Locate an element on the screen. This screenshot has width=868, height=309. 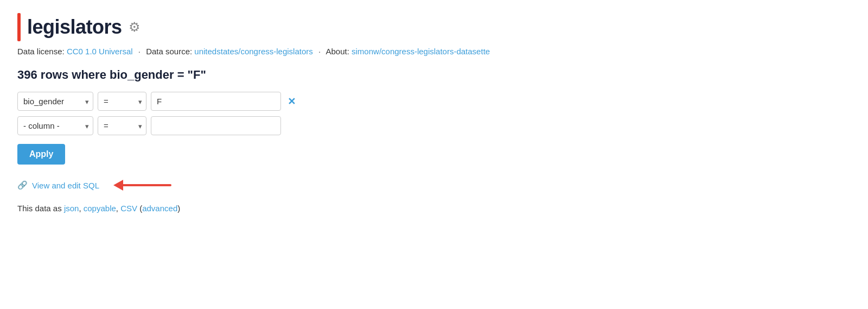
about-label: About: is located at coordinates (337, 51).